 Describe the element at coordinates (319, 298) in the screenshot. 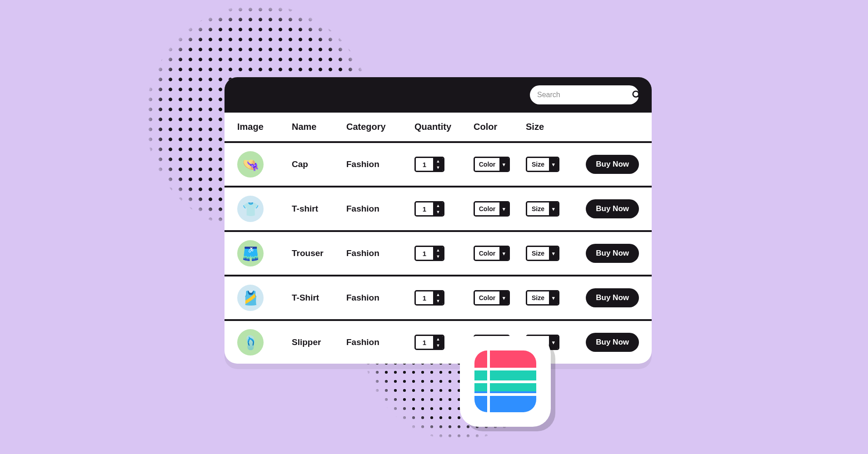

I see `product-name: T-Shirt` at that location.